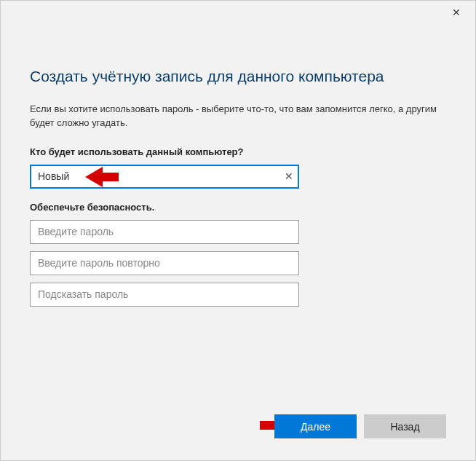 The height and width of the screenshot is (461, 476). I want to click on titlebar: ✕, so click(238, 12).